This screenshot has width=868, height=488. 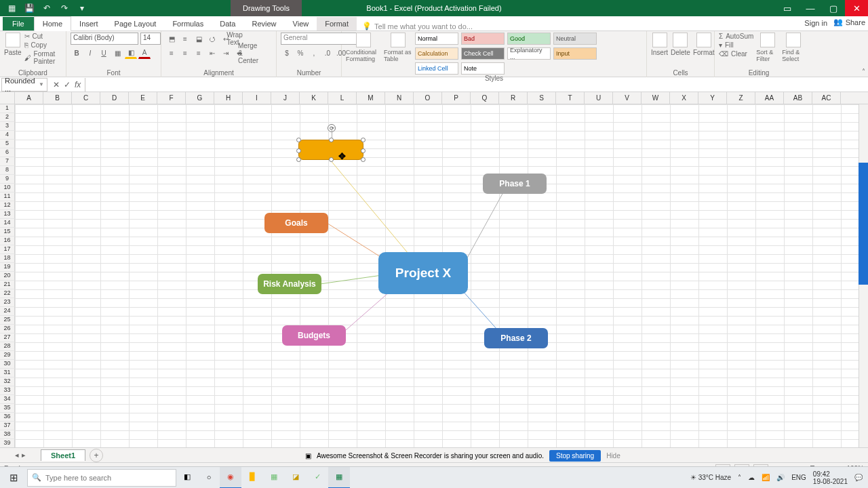 I want to click on resize-handle-n, so click(x=331, y=140).